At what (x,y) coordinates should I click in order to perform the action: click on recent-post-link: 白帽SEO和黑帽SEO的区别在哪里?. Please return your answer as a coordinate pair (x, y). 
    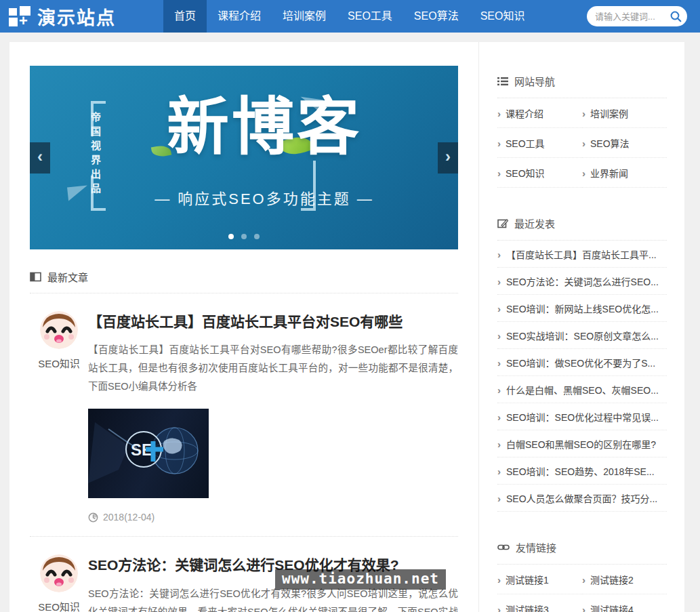
    Looking at the image, I should click on (582, 444).